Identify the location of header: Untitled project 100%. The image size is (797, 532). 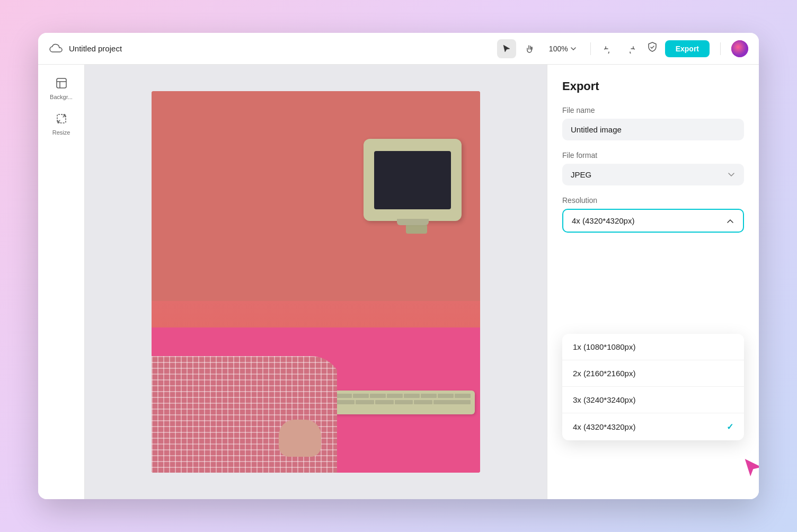
(398, 49).